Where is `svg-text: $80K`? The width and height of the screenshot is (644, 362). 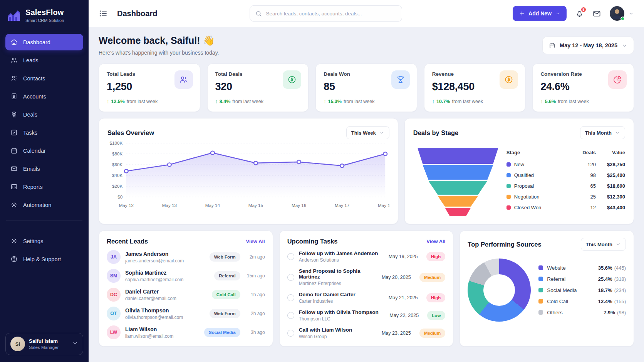
svg-text: $80K is located at coordinates (117, 154).